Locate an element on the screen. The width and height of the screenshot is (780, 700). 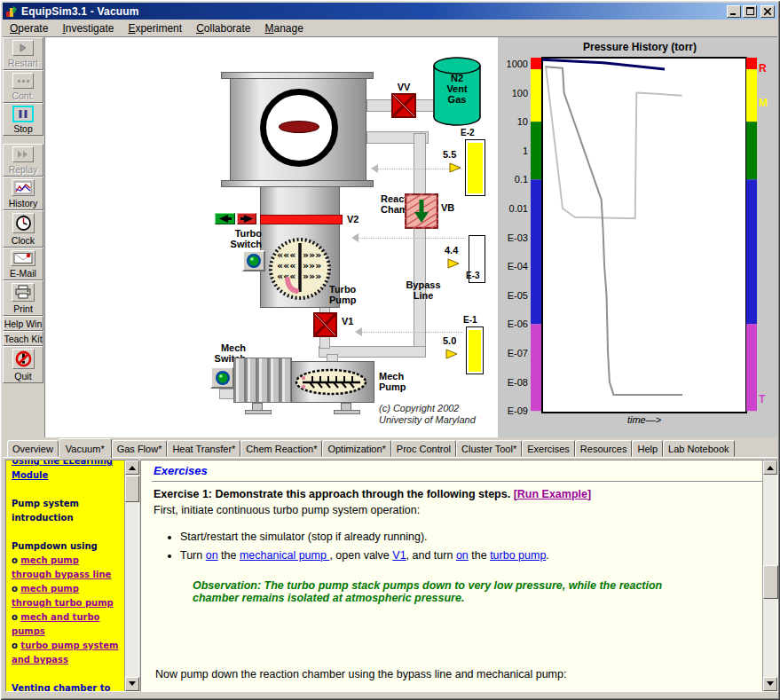
v2-close-button is located at coordinates (247, 218).